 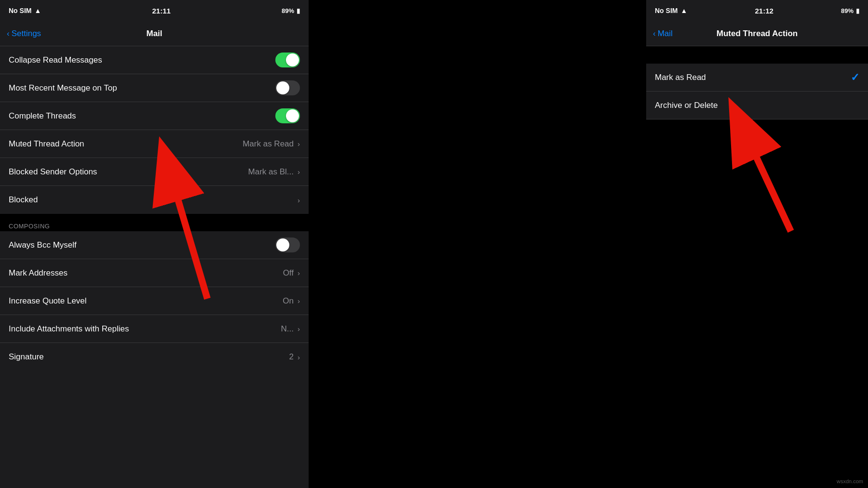 What do you see at coordinates (8, 34) in the screenshot?
I see `back-chevron-icon: ‹` at bounding box center [8, 34].